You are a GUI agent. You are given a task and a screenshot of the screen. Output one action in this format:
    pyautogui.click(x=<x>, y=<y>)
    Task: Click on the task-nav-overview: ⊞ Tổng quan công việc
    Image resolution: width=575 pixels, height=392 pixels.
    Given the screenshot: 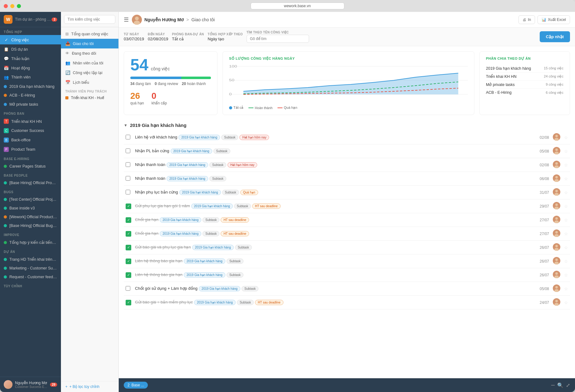 What is the action you would take?
    pyautogui.click(x=90, y=34)
    